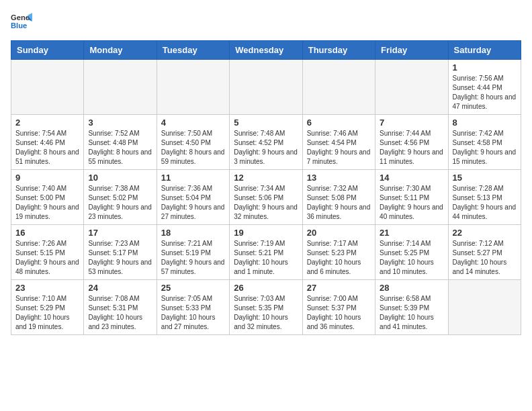  Describe the element at coordinates (120, 258) in the screenshot. I see `day-info: Sunrise: 7:23 AM Sunset: 5:17 PM Dayligh…` at that location.